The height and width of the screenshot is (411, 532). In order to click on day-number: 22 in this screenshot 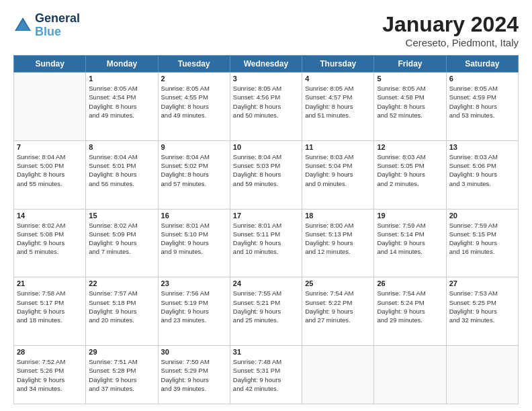, I will do `click(122, 283)`.